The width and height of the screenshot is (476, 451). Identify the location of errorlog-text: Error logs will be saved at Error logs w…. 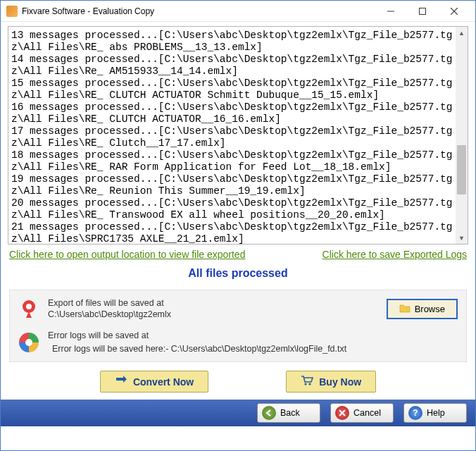
(253, 342).